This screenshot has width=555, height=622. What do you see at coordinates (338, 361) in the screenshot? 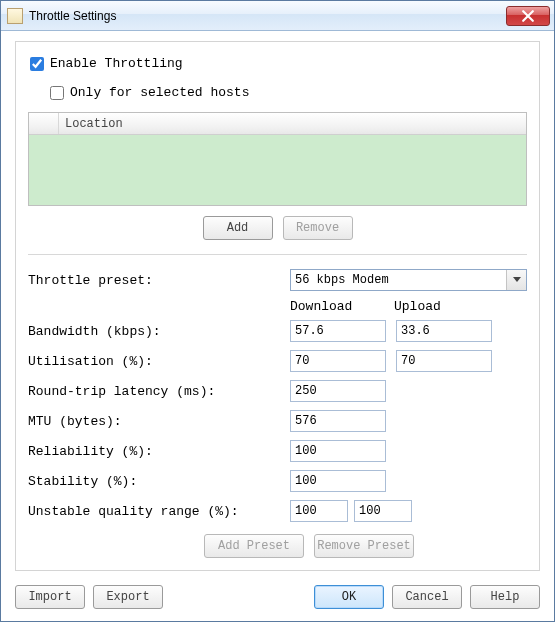
I see `utilisation-download-input` at bounding box center [338, 361].